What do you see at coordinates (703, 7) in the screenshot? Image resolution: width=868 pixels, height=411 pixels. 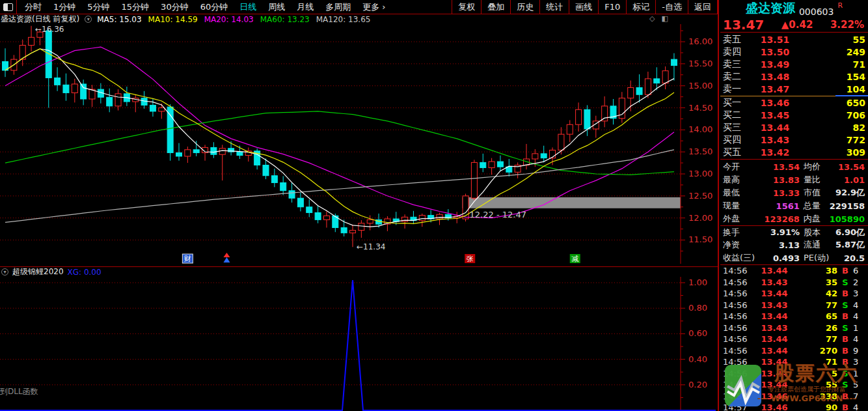 I see `toolbar-button-8: 返回` at bounding box center [703, 7].